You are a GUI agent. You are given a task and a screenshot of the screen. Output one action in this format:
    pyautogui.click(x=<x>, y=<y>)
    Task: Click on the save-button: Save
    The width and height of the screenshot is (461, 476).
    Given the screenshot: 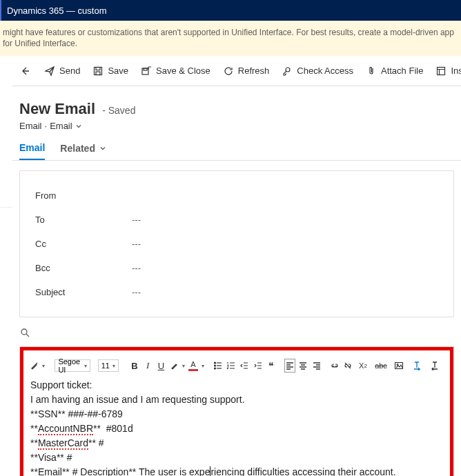 What is the action you would take?
    pyautogui.click(x=110, y=71)
    